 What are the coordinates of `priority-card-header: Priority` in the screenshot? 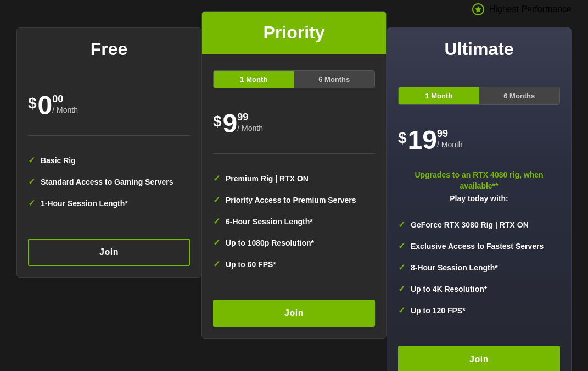 It's located at (294, 33).